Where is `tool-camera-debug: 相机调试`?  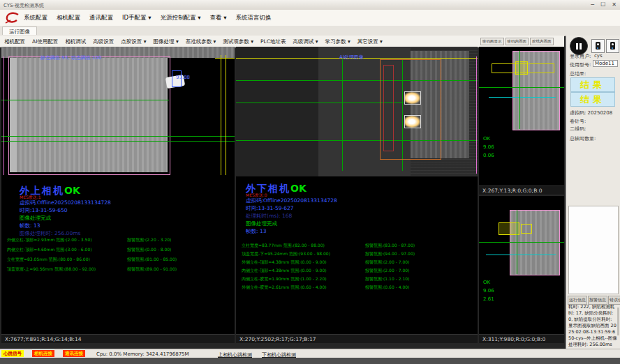
tool-camera-debug: 相机调试 is located at coordinates (75, 42).